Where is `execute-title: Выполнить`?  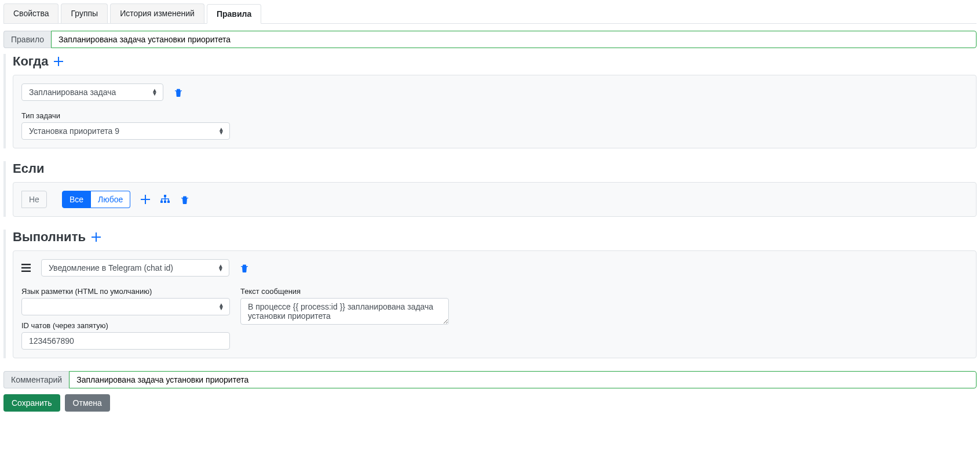
execute-title: Выполнить is located at coordinates (49, 237).